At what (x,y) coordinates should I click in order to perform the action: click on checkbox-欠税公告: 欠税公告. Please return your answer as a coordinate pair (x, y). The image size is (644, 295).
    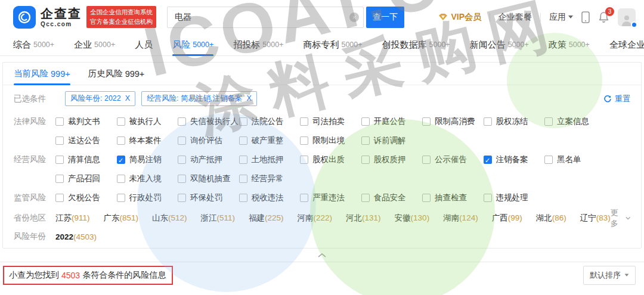
    Looking at the image, I should click on (86, 198).